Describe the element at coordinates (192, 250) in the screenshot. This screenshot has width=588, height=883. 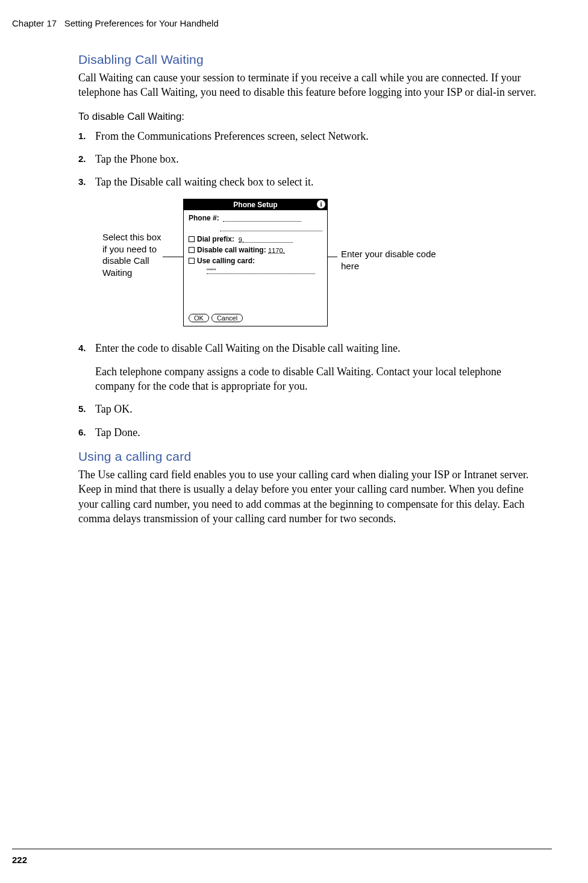
I see `disable-call-waiting-checkbox` at that location.